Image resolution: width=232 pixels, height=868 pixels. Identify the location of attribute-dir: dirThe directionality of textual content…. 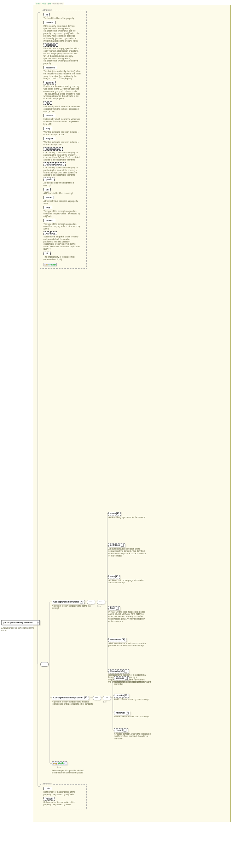
(65, 256).